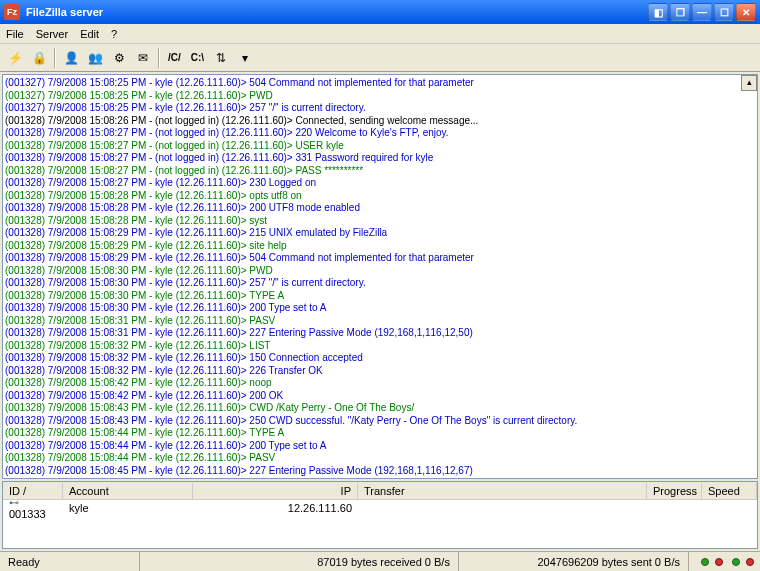  What do you see at coordinates (674, 491) in the screenshot?
I see `header-progress: Progress` at bounding box center [674, 491].